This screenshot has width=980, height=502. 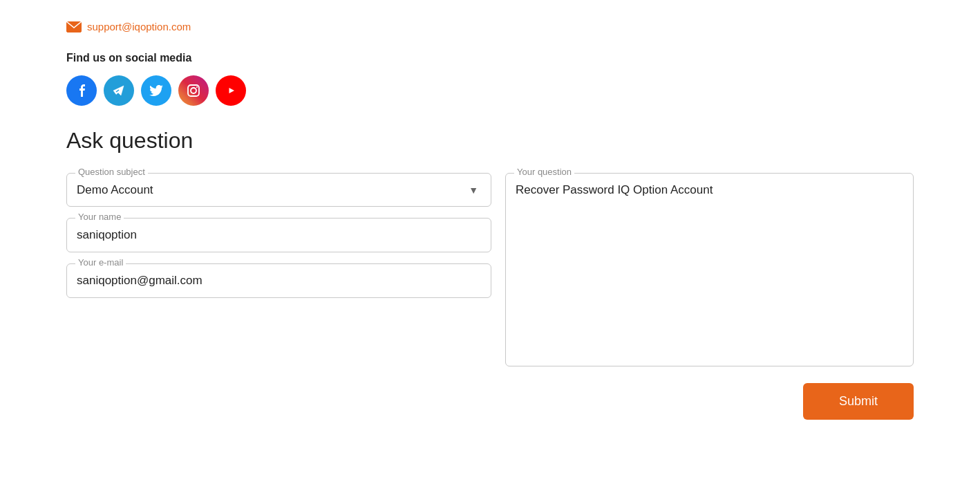 I want to click on social-section: Find us on social media, so click(x=490, y=79).